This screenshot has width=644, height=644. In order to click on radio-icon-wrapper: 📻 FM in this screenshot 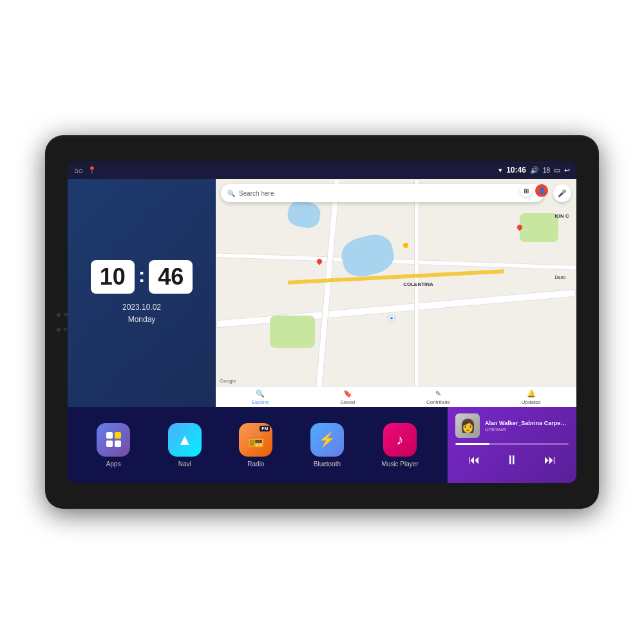, I will do `click(256, 440)`.